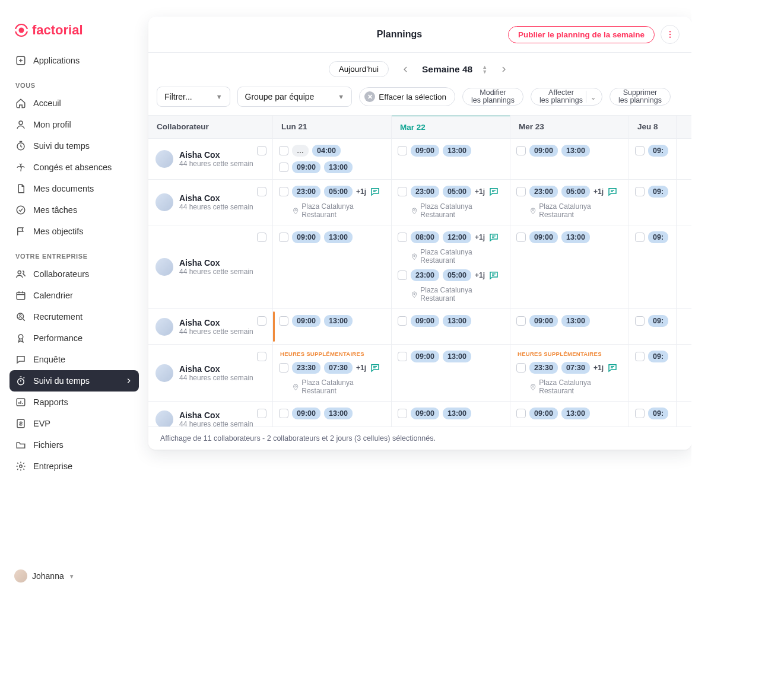 The image size is (784, 697). Describe the element at coordinates (582, 34) in the screenshot. I see `publish-button: Publier le planning de la semaine` at that location.